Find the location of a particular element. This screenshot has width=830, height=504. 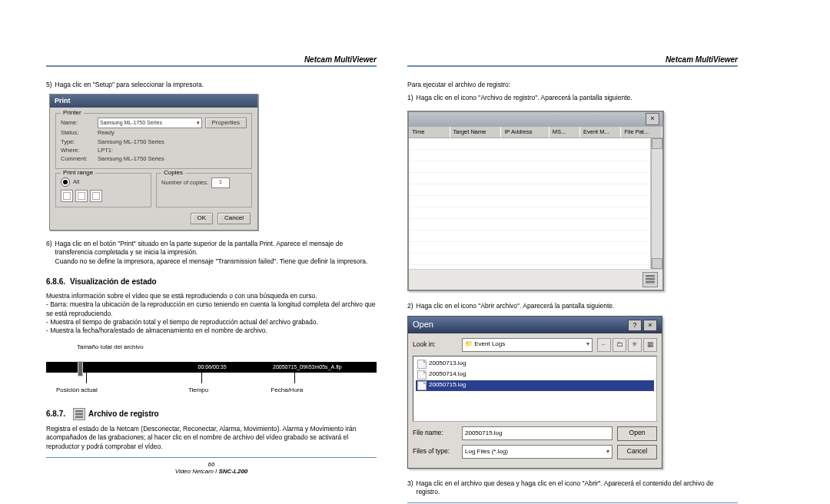

group-copies: Copies is located at coordinates (174, 174).